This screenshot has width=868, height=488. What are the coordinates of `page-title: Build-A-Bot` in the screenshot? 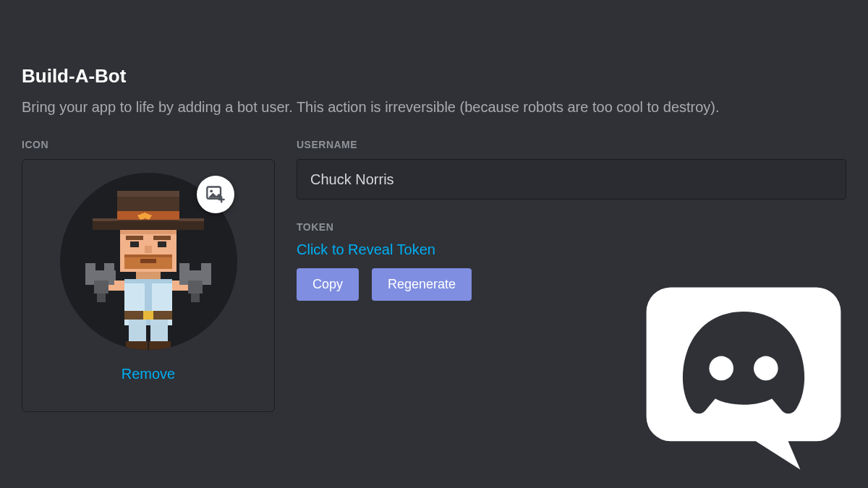 It's located at (434, 77).